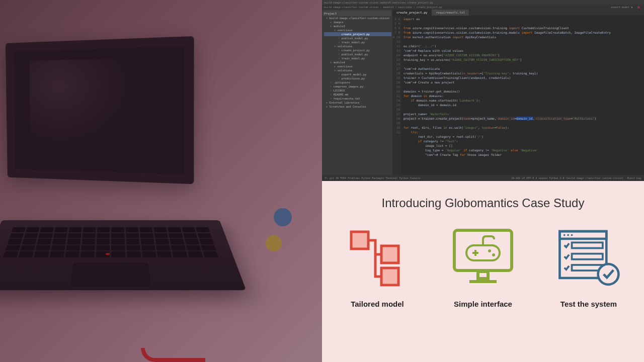 The height and width of the screenshot is (362, 644). I want to click on debug-button: 🐞, so click(638, 7).